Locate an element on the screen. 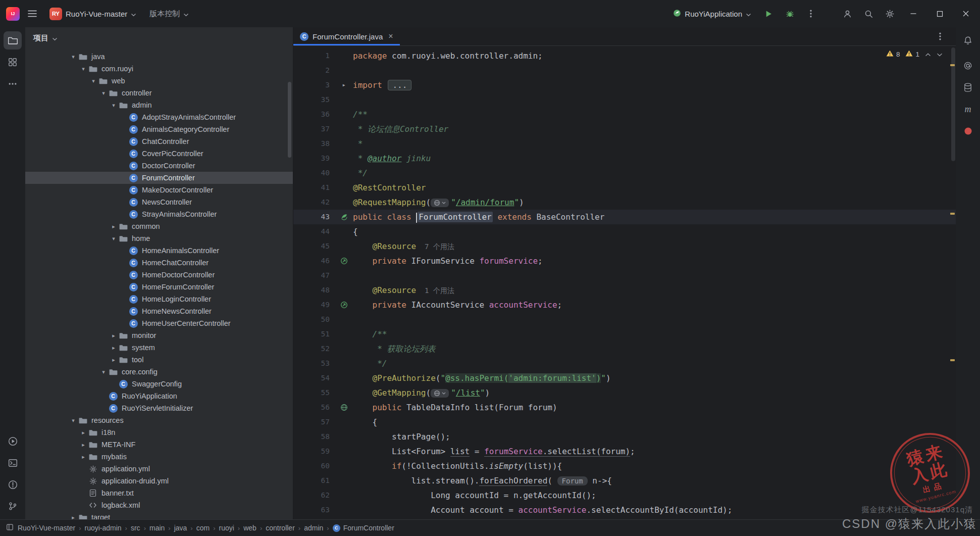 This screenshot has height=536, width=980. tree-item-HomeChatController: CHomeChatController is located at coordinates (159, 263).